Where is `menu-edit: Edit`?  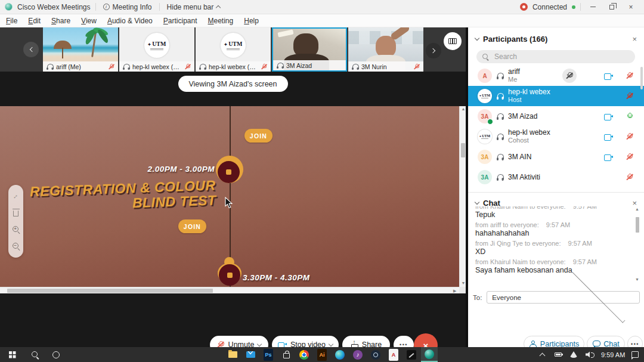
menu-edit: Edit is located at coordinates (35, 21).